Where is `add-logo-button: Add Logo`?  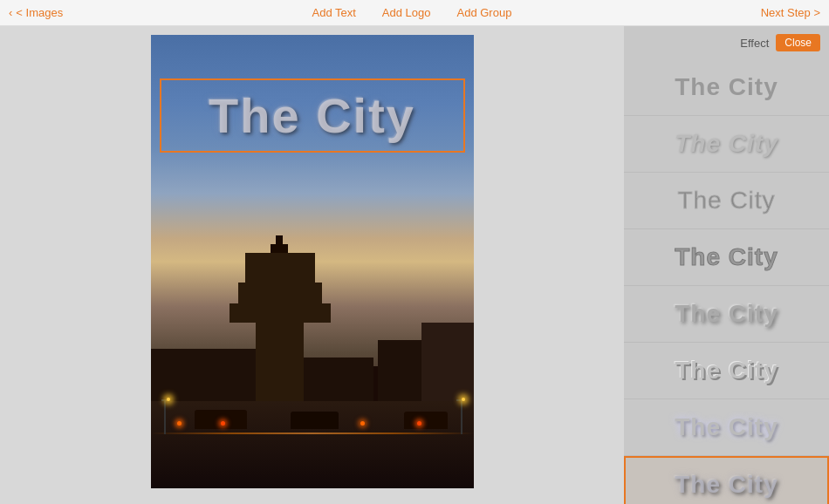 add-logo-button: Add Logo is located at coordinates (407, 12).